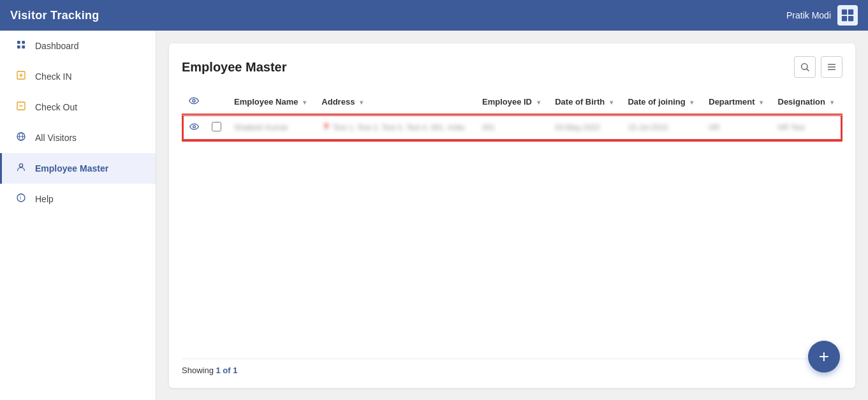 The height and width of the screenshot is (400, 868). Describe the element at coordinates (818, 67) in the screenshot. I see `card-actions` at that location.